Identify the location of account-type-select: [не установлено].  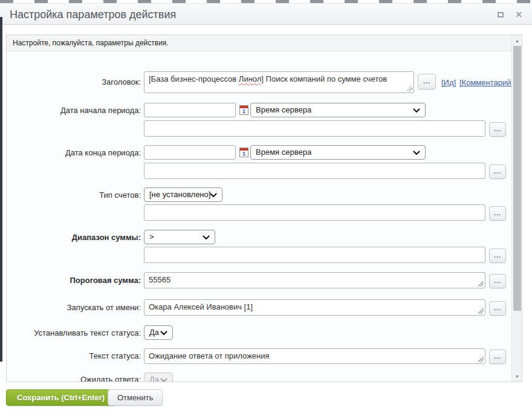
(183, 195).